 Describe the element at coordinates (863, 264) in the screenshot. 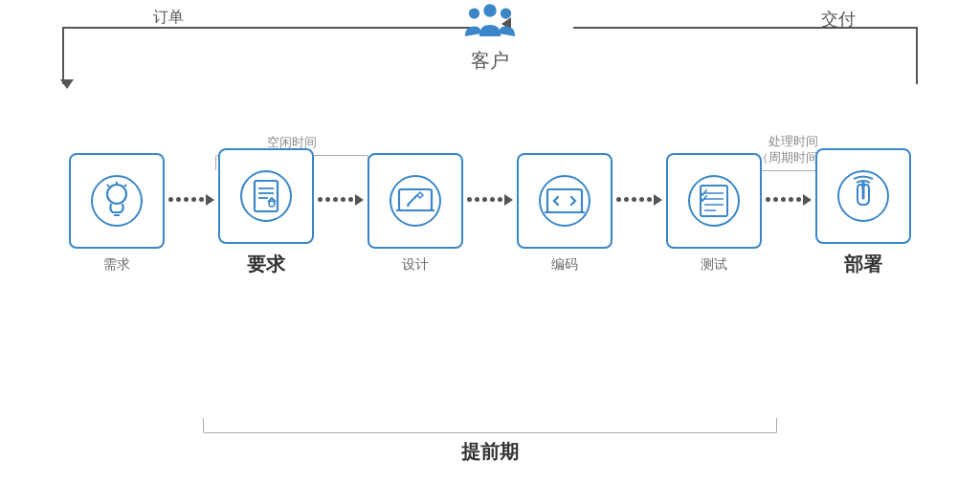

I see `step-label-deploy: 部署` at that location.